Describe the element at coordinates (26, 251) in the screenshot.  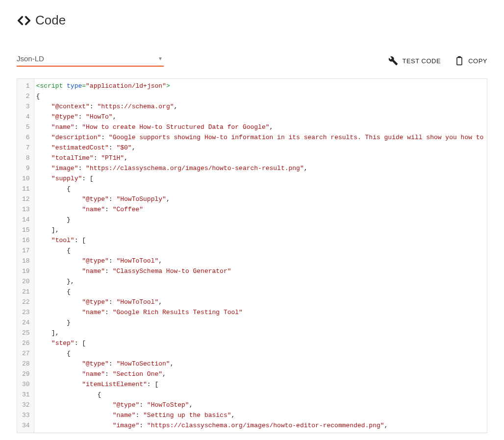
I see `line-number: 17` at that location.